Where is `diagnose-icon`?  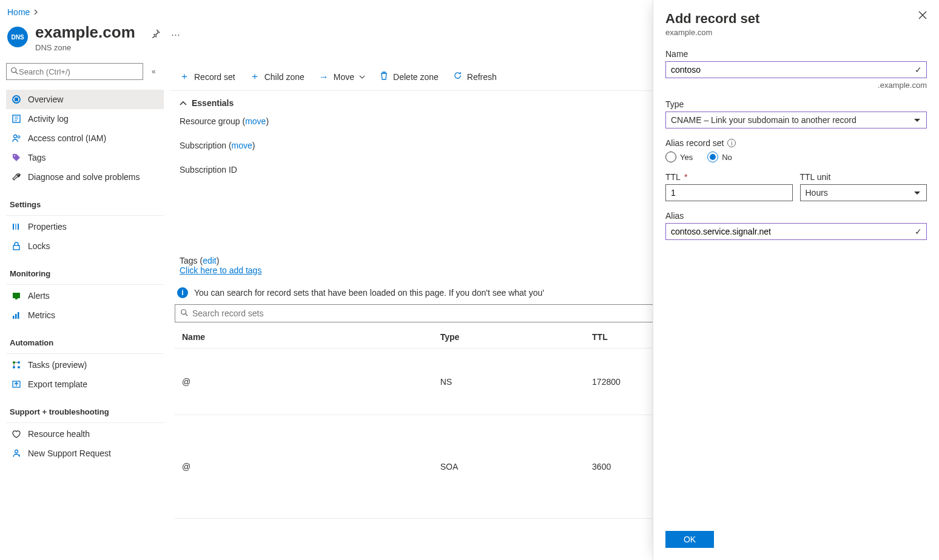 diagnose-icon is located at coordinates (16, 177).